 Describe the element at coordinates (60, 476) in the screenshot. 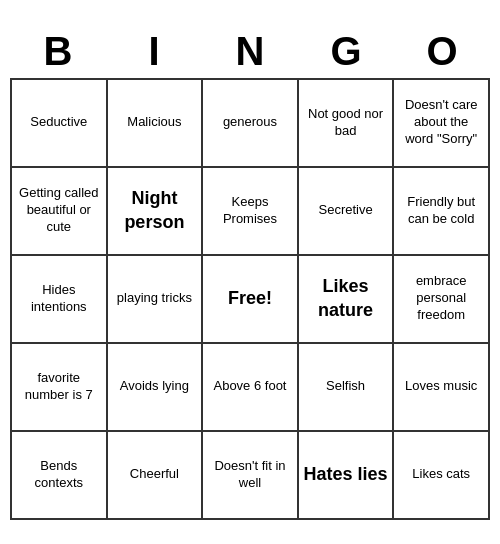

I see `bingo-cell-20: Bends contexts` at that location.